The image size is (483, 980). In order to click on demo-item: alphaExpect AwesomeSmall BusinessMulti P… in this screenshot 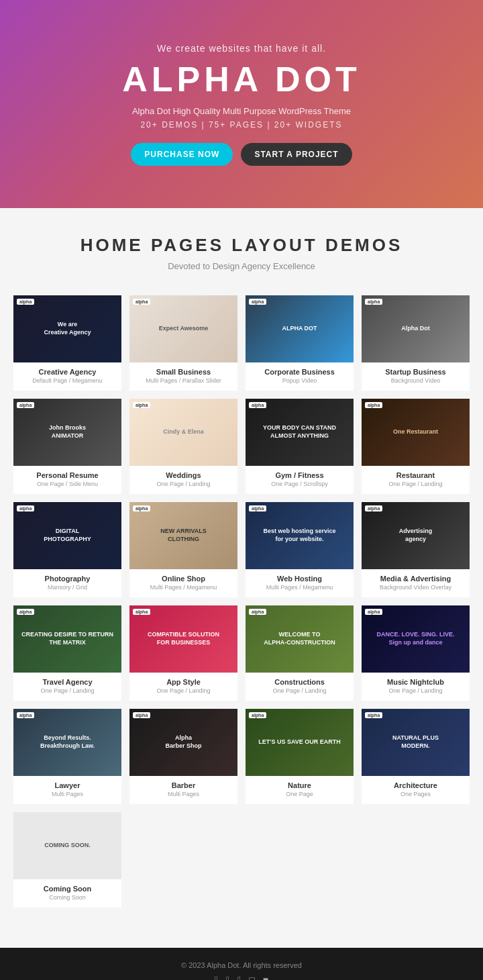, I will do `click(184, 343)`.